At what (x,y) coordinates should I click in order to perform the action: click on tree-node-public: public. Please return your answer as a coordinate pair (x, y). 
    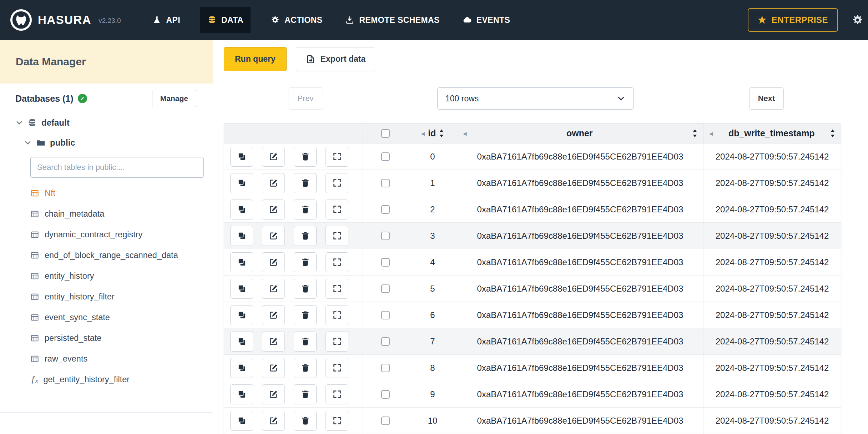
    Looking at the image, I should click on (106, 143).